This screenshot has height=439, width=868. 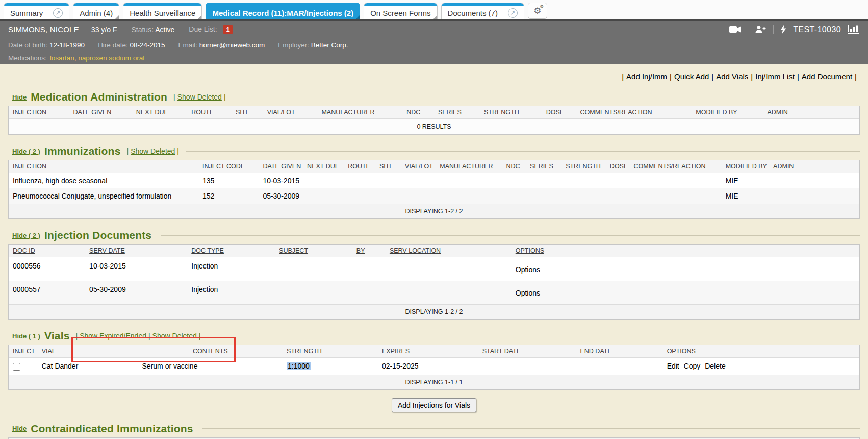 I want to click on immunizations-header: Hide ( 2 ) Immunizations | Show Deleted …, so click(x=436, y=151).